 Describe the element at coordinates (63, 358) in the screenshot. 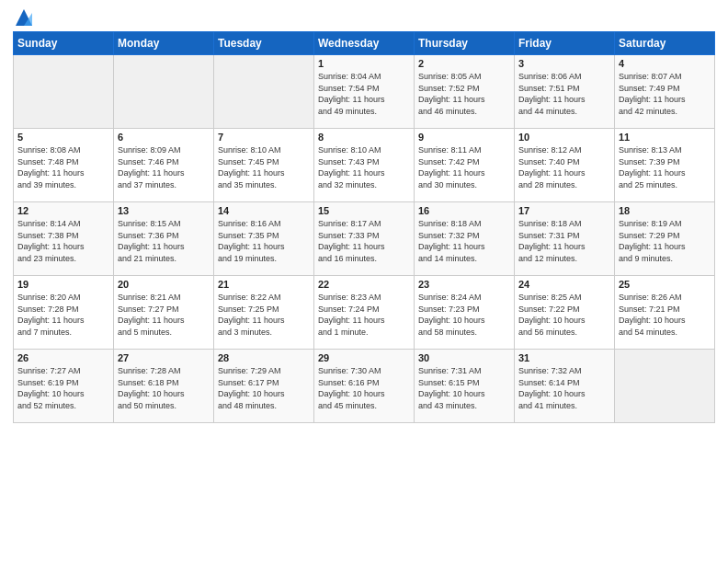

I see `day-number: 26` at that location.